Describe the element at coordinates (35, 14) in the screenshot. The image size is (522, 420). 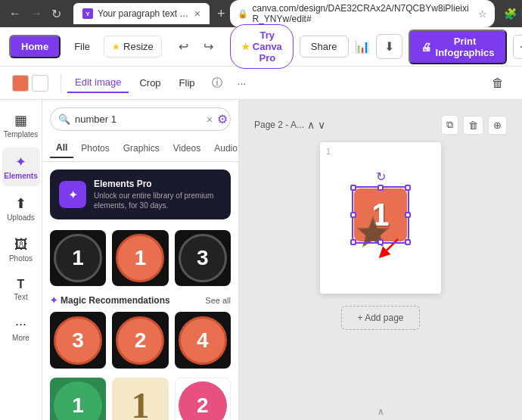
I see `browser-navigation: ← → ↻` at that location.